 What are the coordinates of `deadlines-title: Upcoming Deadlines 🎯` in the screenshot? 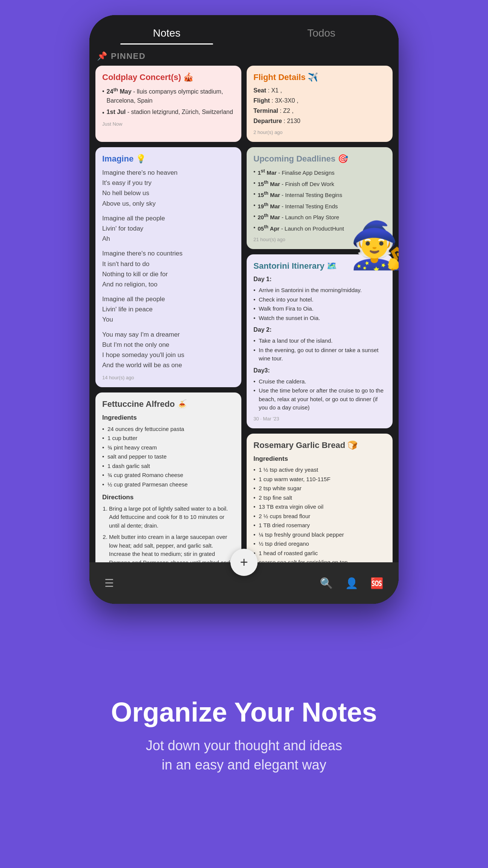 It's located at (320, 159).